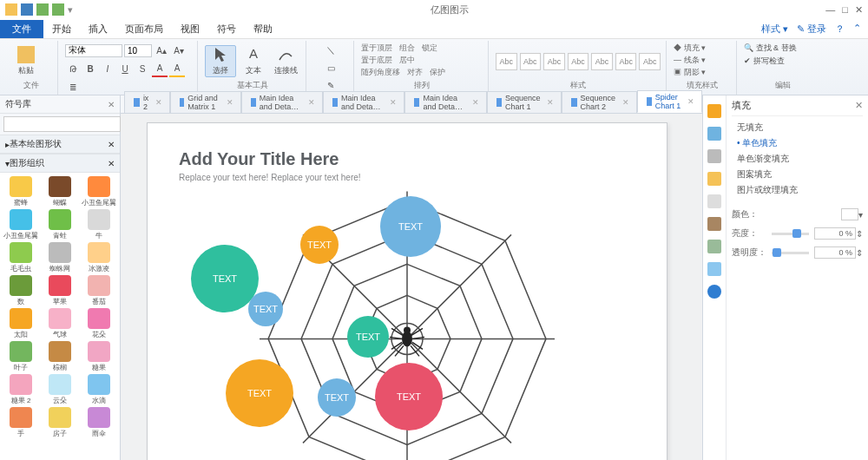  I want to click on color-swatch, so click(850, 214).